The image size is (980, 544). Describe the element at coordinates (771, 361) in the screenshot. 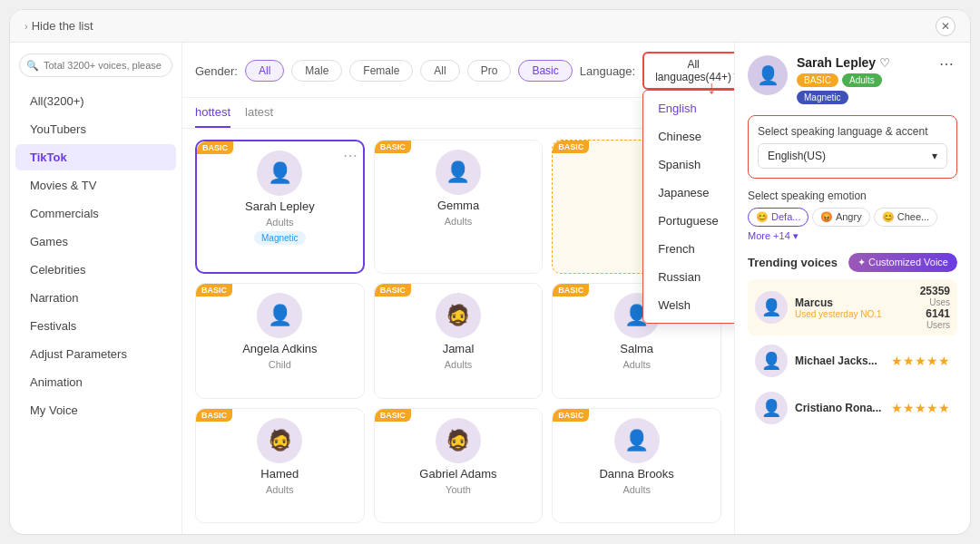

I see `trending-avatar-michael: 👤` at that location.